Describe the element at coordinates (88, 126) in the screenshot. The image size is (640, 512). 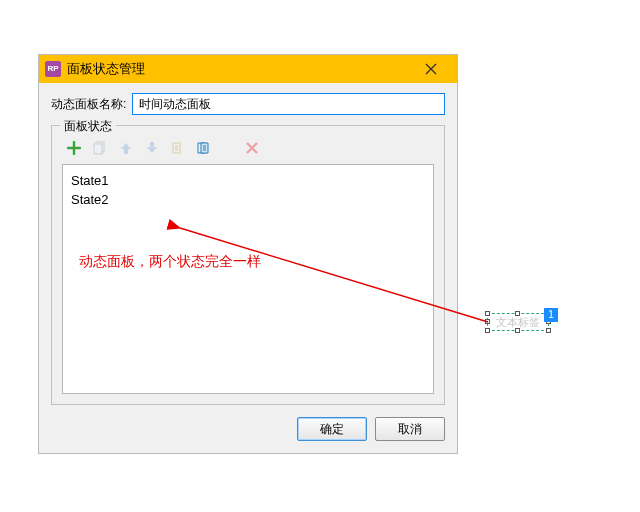
I see `fieldset-legend: 面板状态` at that location.